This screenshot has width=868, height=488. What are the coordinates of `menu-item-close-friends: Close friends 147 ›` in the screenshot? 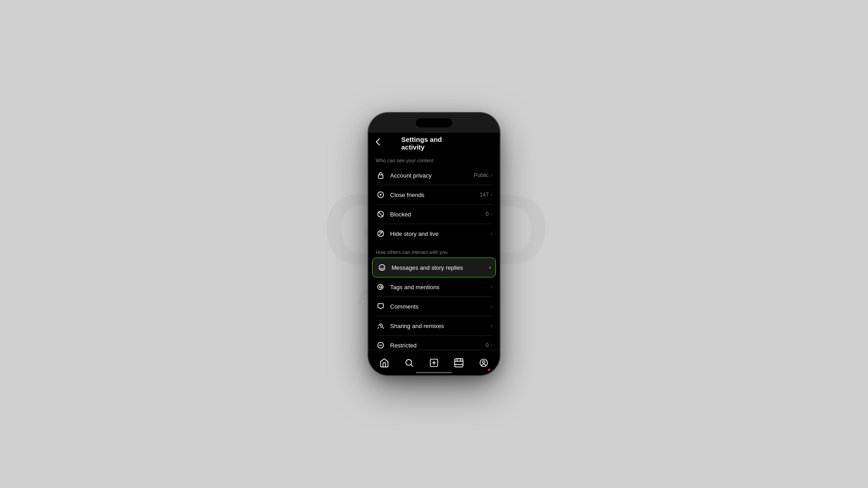 It's located at (434, 195).